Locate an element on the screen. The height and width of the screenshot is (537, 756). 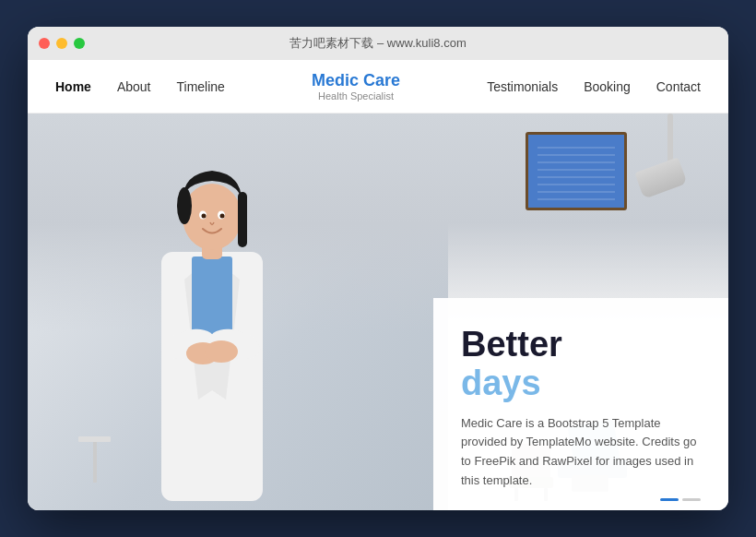
brand-logo: Medic Care Health Specialist is located at coordinates (356, 87).